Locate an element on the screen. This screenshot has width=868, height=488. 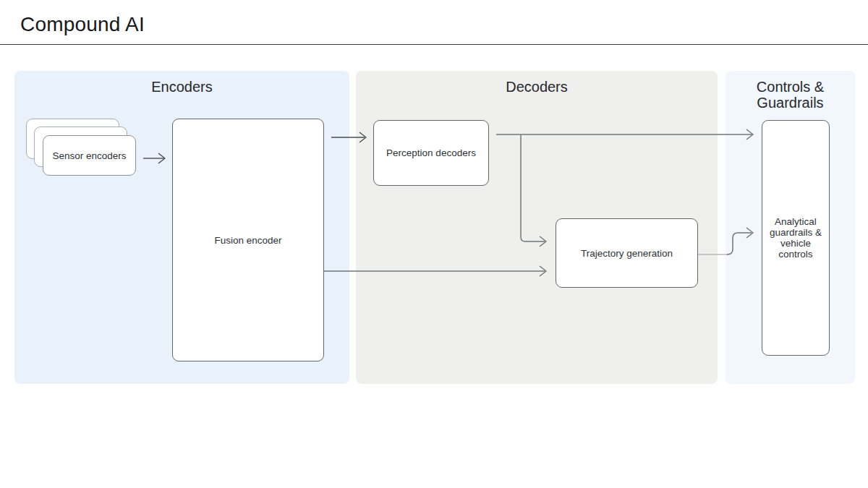
node-analytical-guardrails-label: Analytical guardrails & vehicle controls is located at coordinates (796, 238).